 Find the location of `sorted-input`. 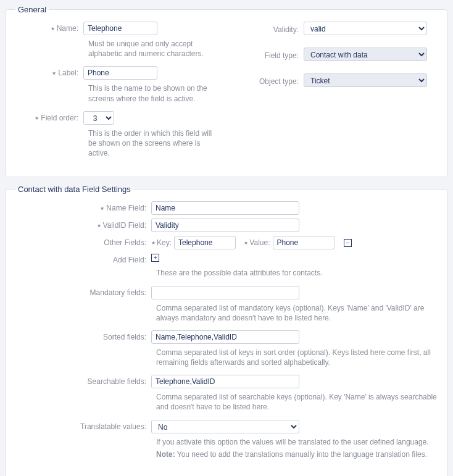

sorted-input is located at coordinates (225, 337).